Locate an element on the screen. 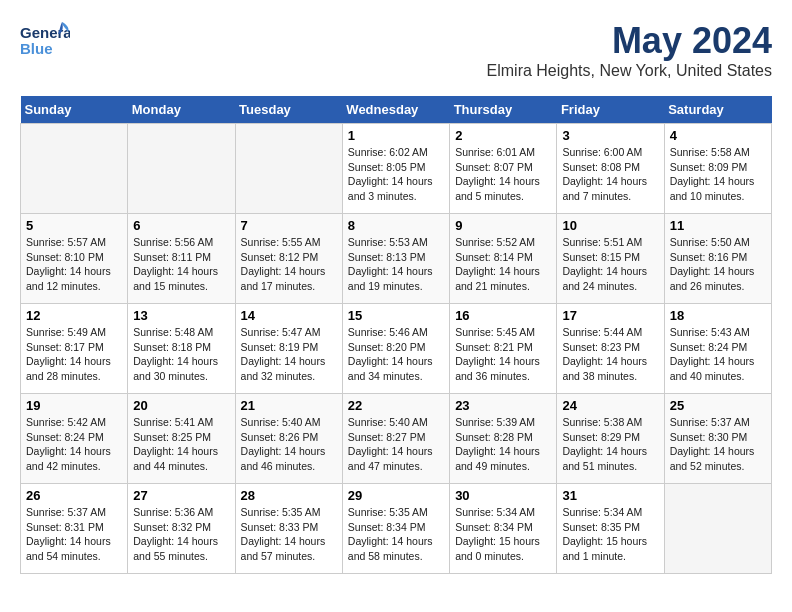  day-number: 25 is located at coordinates (718, 406).